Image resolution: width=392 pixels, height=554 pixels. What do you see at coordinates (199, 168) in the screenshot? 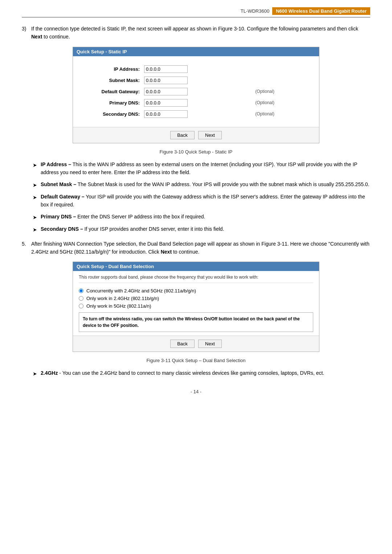
I see `bullet-text-1: This is the WAN IP address as seen by ex…` at bounding box center [199, 168].